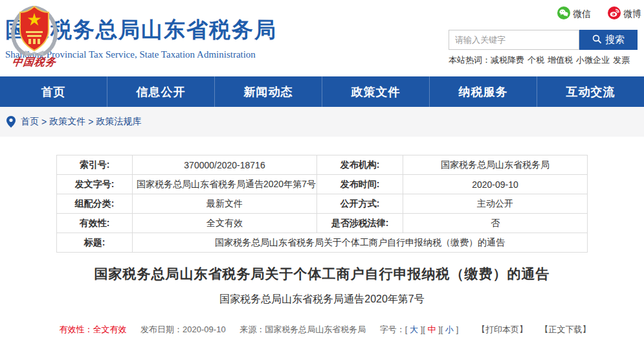 This screenshot has width=644, height=342. What do you see at coordinates (496, 165) in the screenshot?
I see `issuing-agency-value: 国家税务总局山东省税务局` at bounding box center [496, 165].